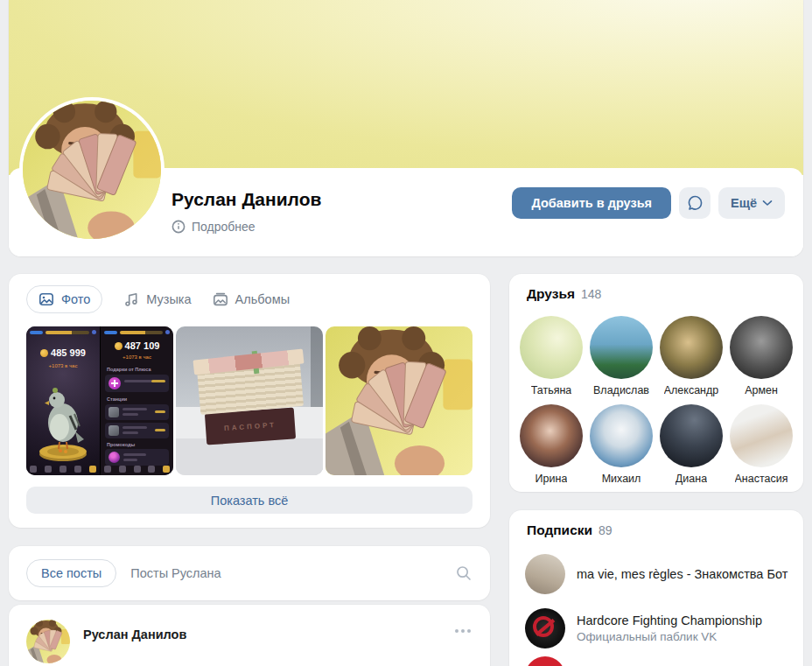  What do you see at coordinates (249, 635) in the screenshot?
I see `post-card: Руслан Данилов` at bounding box center [249, 635].